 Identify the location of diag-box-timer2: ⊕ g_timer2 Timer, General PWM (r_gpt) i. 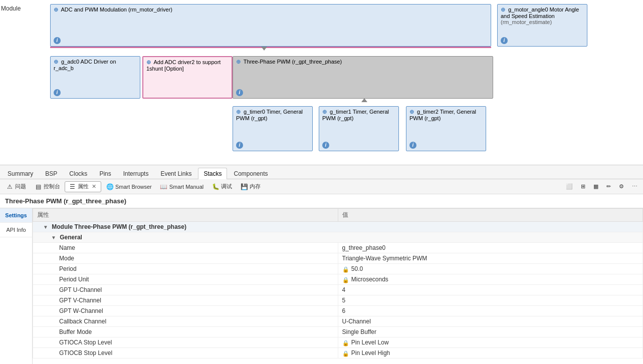
(446, 129).